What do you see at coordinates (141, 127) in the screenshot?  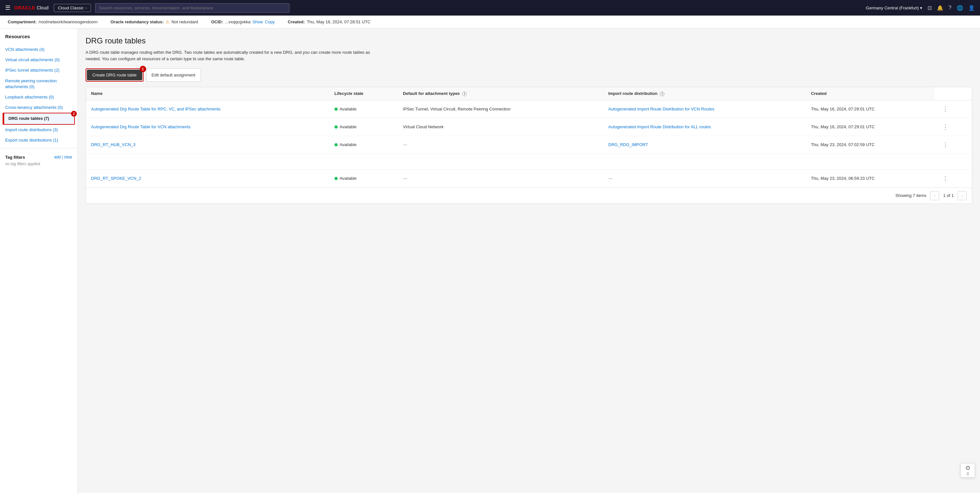 I see `row-1-name-link: Autogenerated Drg Route Table for VCN at…` at bounding box center [141, 127].